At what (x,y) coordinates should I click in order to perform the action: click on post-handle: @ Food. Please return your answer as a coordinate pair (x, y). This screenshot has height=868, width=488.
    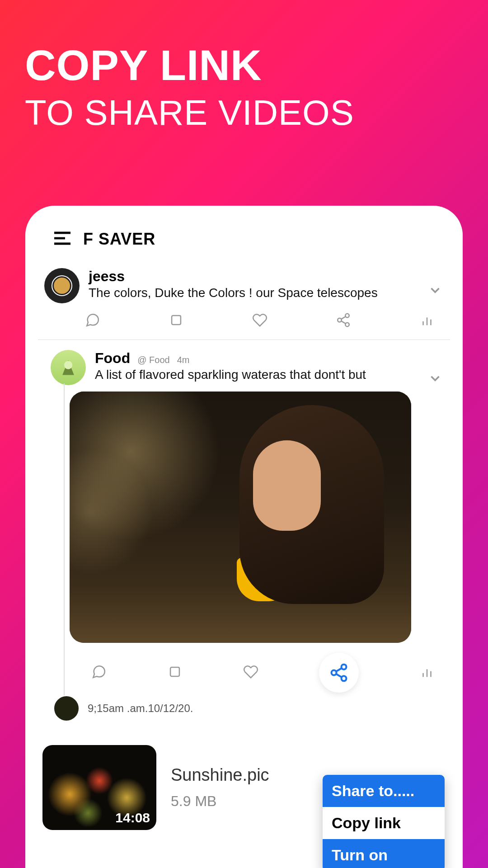
    Looking at the image, I should click on (154, 360).